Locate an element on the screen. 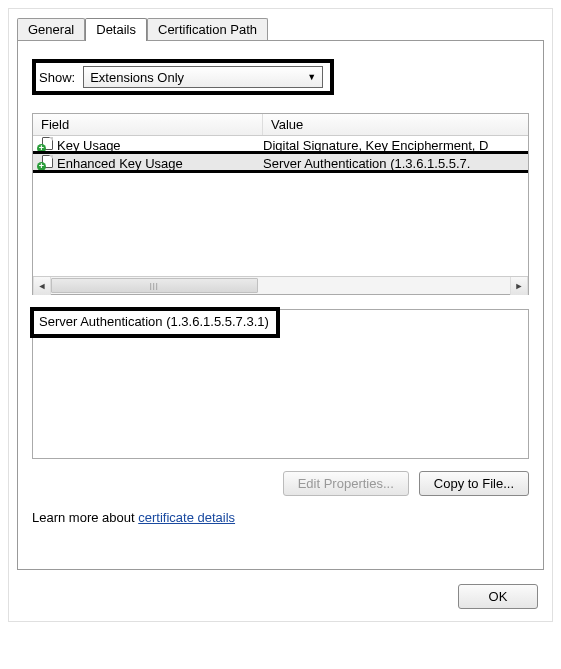 This screenshot has height=669, width=561. tab-certification-path: Certification Path is located at coordinates (208, 30).